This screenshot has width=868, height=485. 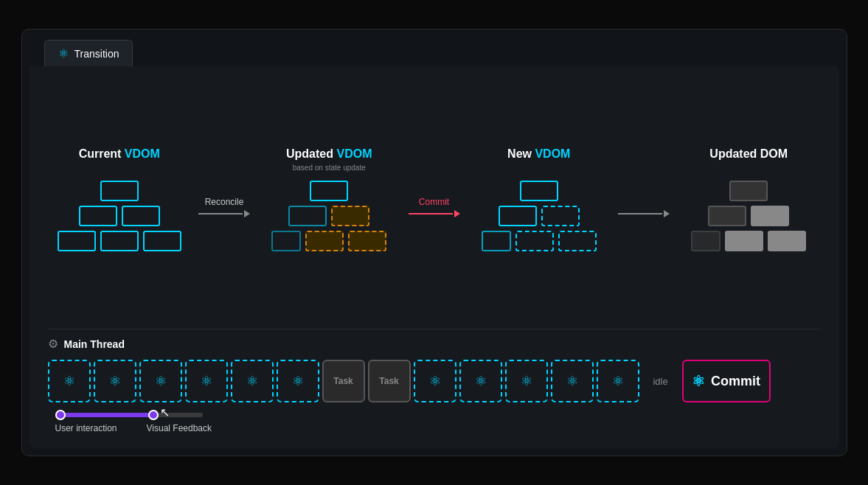 What do you see at coordinates (165, 413) in the screenshot?
I see `cursor-pointer: ↖` at bounding box center [165, 413].